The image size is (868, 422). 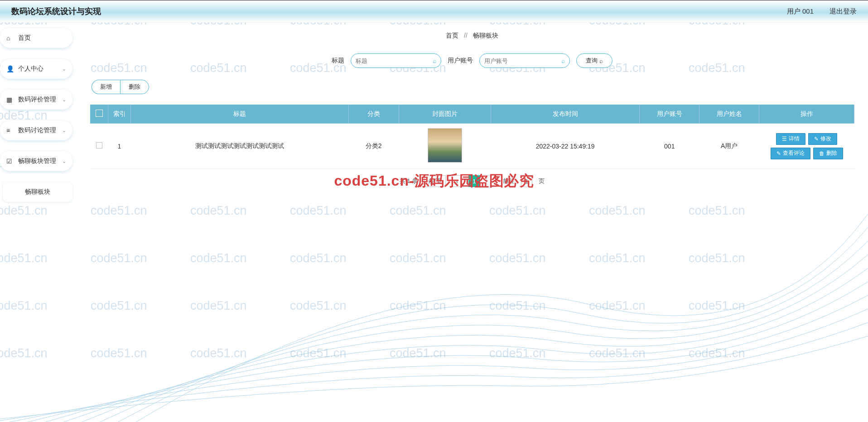 What do you see at coordinates (445, 145) in the screenshot?
I see `cover-image` at bounding box center [445, 145].